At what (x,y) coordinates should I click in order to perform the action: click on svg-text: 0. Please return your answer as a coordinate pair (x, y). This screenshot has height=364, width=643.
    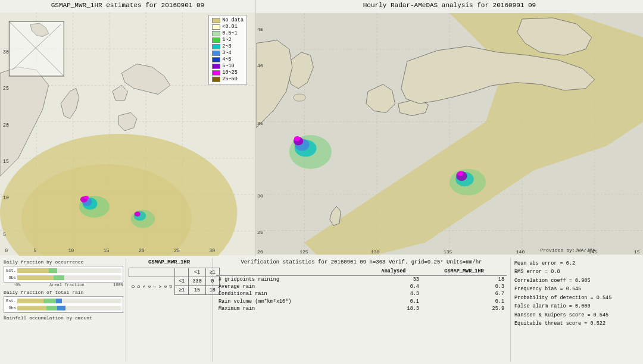
    Looking at the image, I should click on (6, 251).